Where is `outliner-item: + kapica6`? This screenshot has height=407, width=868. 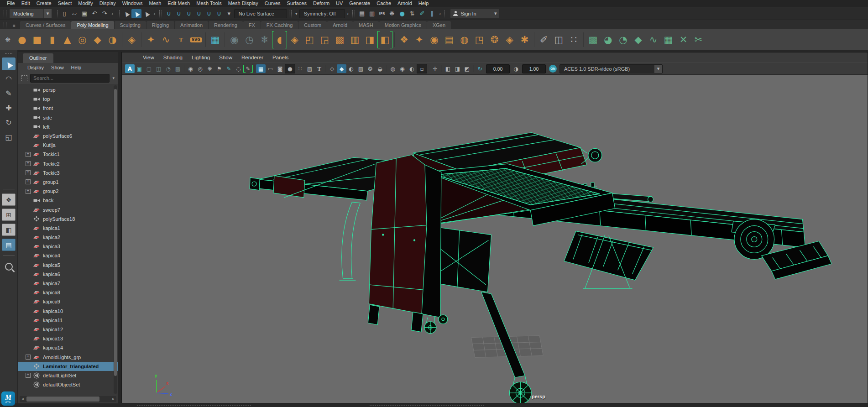
outliner-item: + kapica6 is located at coordinates (68, 274).